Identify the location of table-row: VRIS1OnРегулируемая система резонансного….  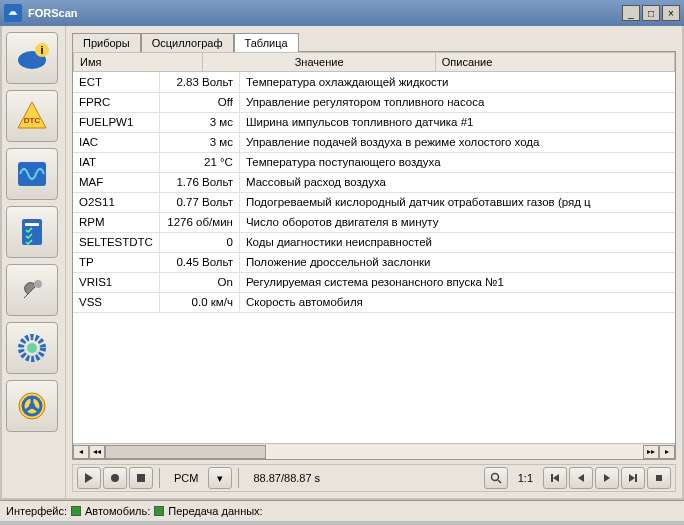
(374, 282).